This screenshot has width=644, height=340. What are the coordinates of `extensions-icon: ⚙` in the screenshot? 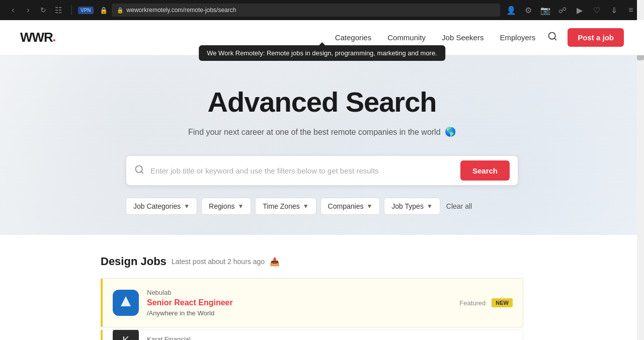 It's located at (528, 10).